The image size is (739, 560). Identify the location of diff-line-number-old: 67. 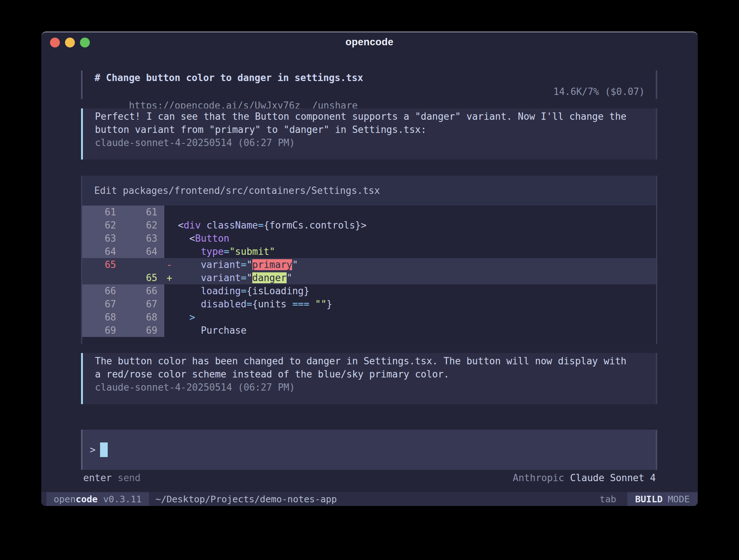
(103, 304).